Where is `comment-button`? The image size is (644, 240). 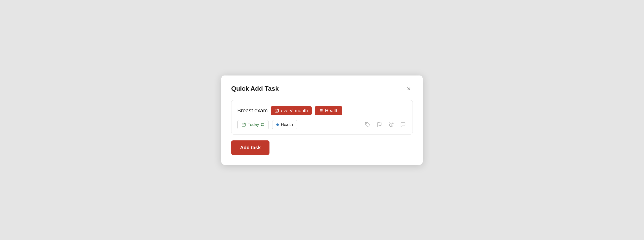 comment-button is located at coordinates (403, 125).